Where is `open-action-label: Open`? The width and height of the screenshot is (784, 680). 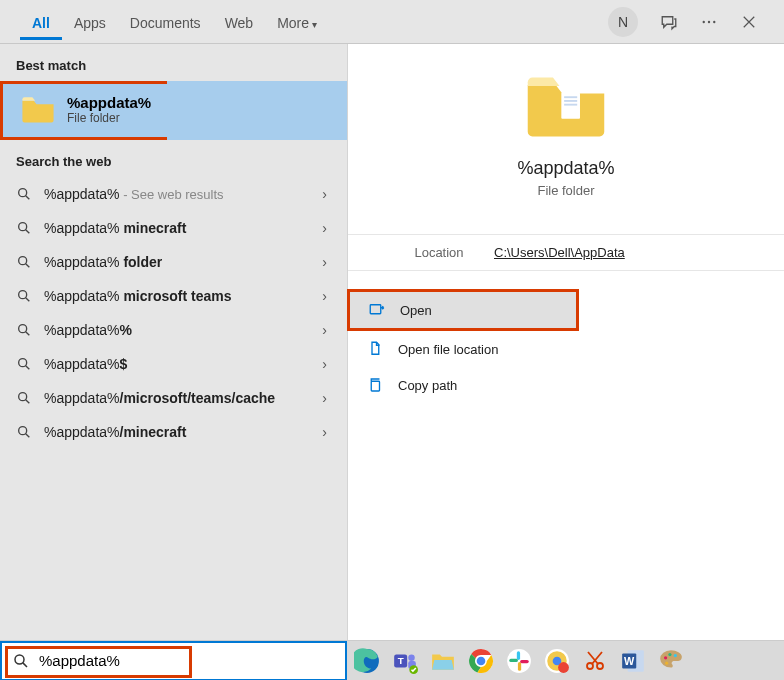 open-action-label: Open is located at coordinates (416, 310).